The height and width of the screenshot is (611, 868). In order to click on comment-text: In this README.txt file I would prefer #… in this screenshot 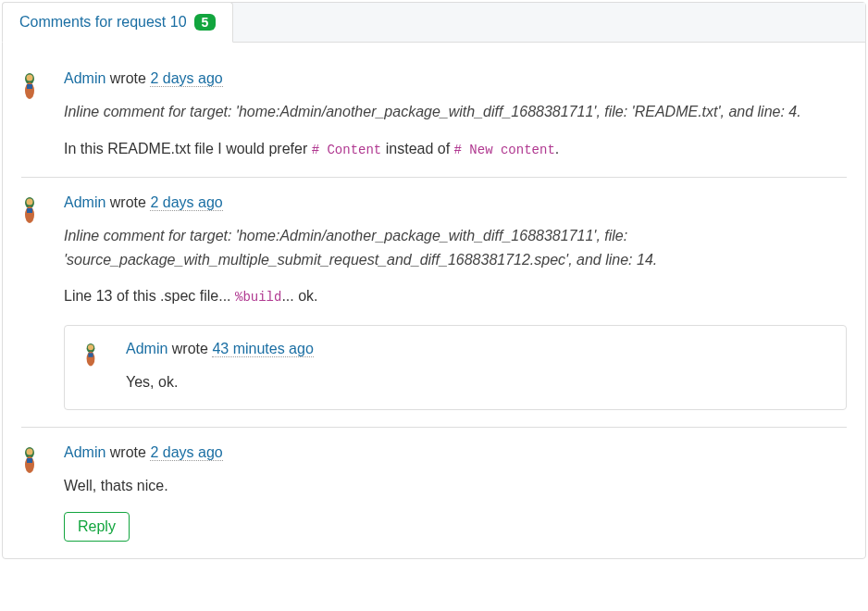, I will do `click(455, 149)`.